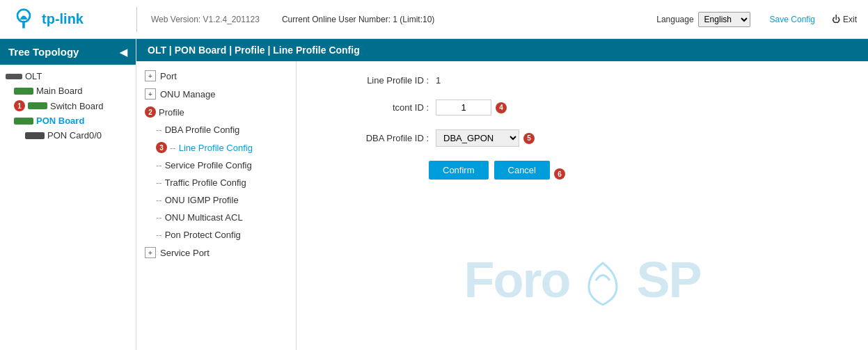 This screenshot has height=350, width=868. Describe the element at coordinates (216, 76) in the screenshot. I see `nav-item-port: + Port` at that location.